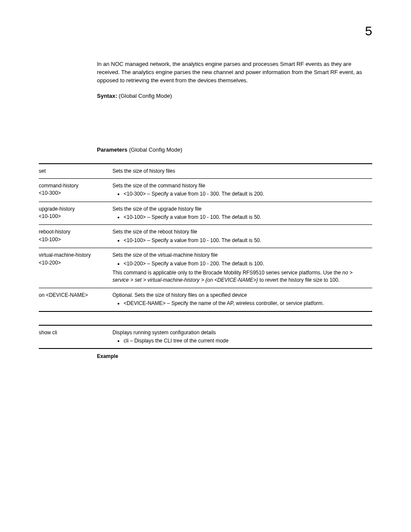 This screenshot has height=532, width=411. What do you see at coordinates (50, 263) in the screenshot?
I see `param-range: <10-200>` at bounding box center [50, 263].